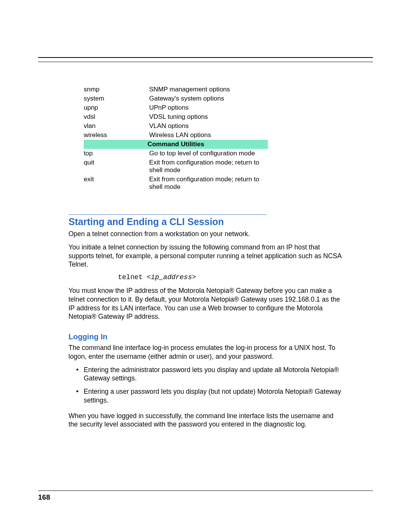  Describe the element at coordinates (116, 99) in the screenshot. I see `cmd-cell: system` at that location.